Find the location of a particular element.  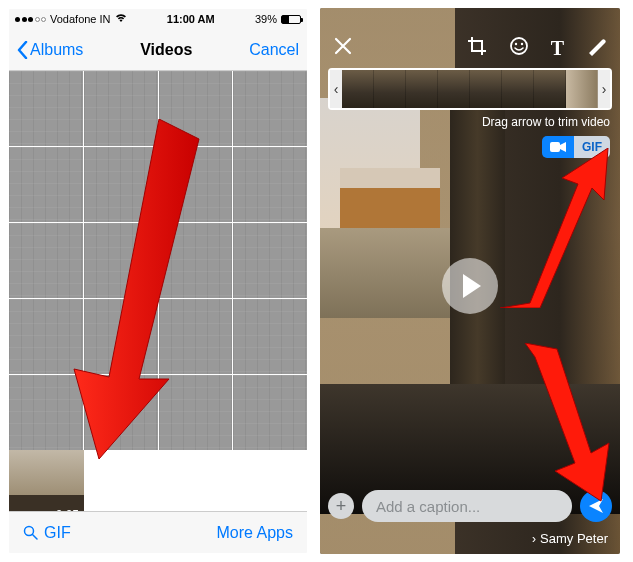

nav-bar: Albums Videos Cancel is located at coordinates (158, 50).